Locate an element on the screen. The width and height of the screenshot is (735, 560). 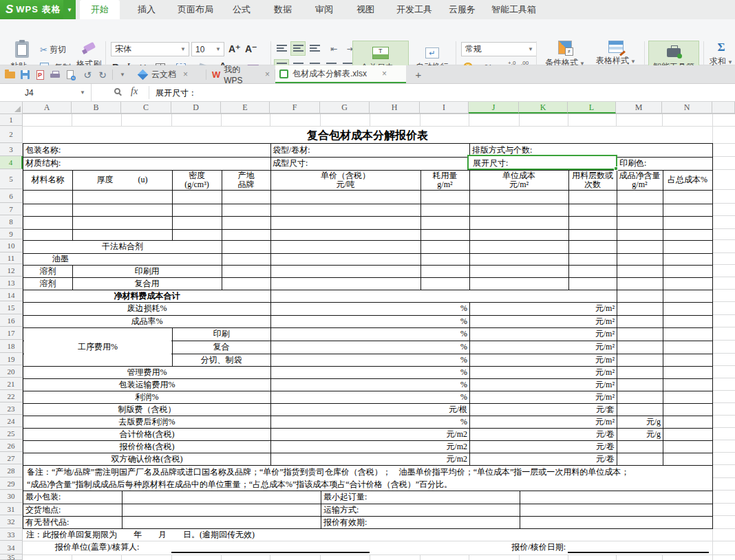
cell-slitting: 分切、制袋 is located at coordinates (222, 360).